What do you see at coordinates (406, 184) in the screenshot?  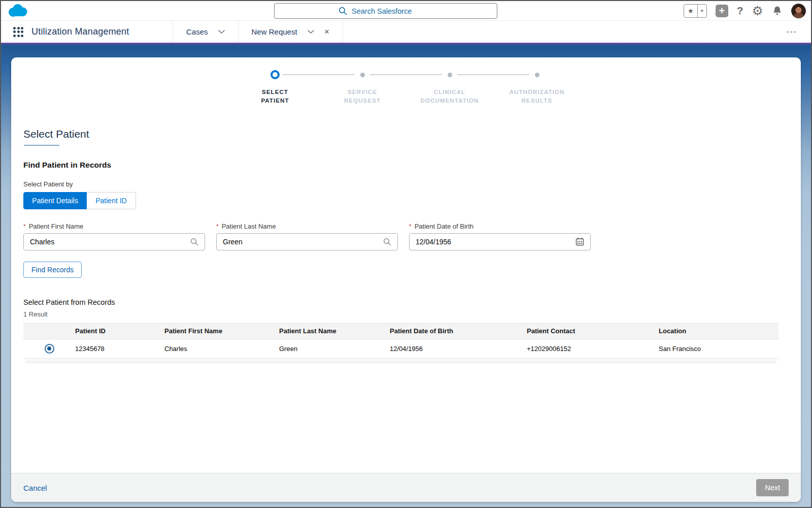 I see `select-patient-by-label: Select Patient by` at bounding box center [406, 184].